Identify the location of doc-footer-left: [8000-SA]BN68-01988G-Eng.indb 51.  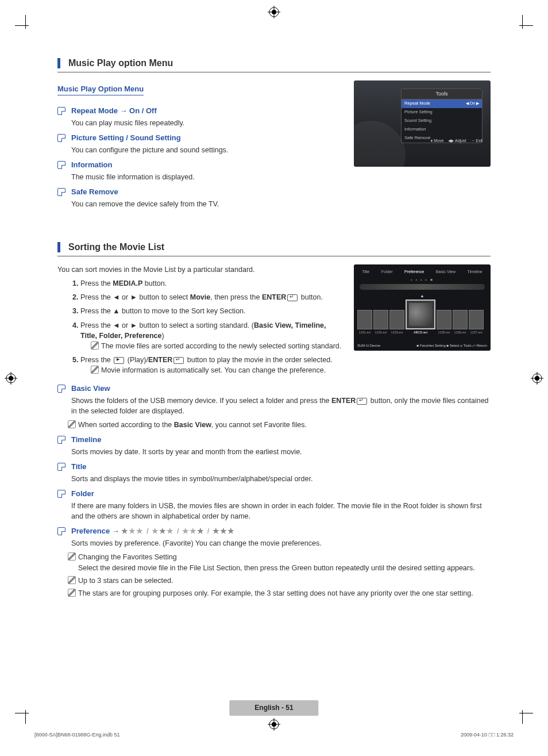
(77, 735).